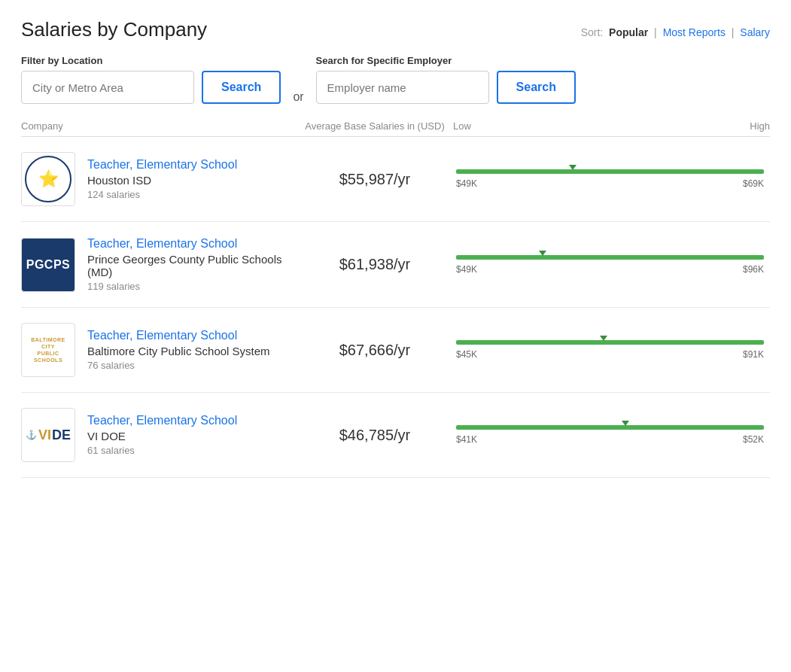 The image size is (791, 672). What do you see at coordinates (467, 439) in the screenshot?
I see `low-label: $41K` at bounding box center [467, 439].